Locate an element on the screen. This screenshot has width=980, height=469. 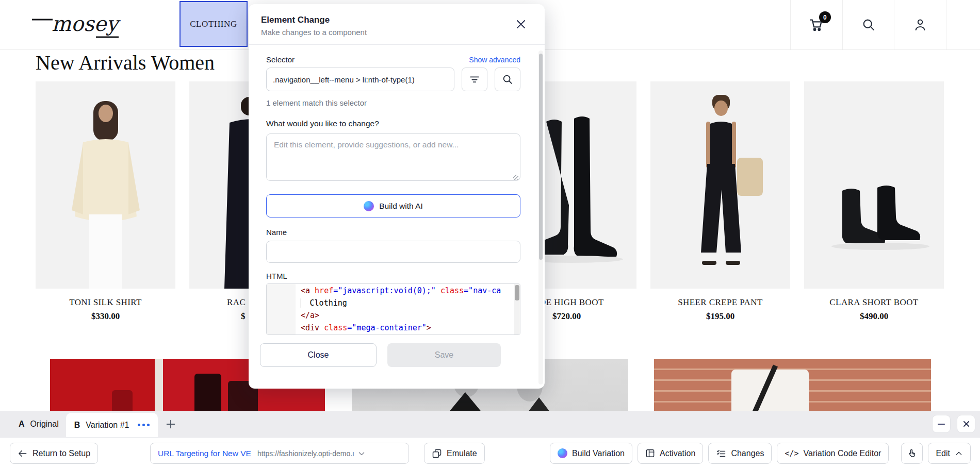
filter-selector-button is located at coordinates (475, 79).